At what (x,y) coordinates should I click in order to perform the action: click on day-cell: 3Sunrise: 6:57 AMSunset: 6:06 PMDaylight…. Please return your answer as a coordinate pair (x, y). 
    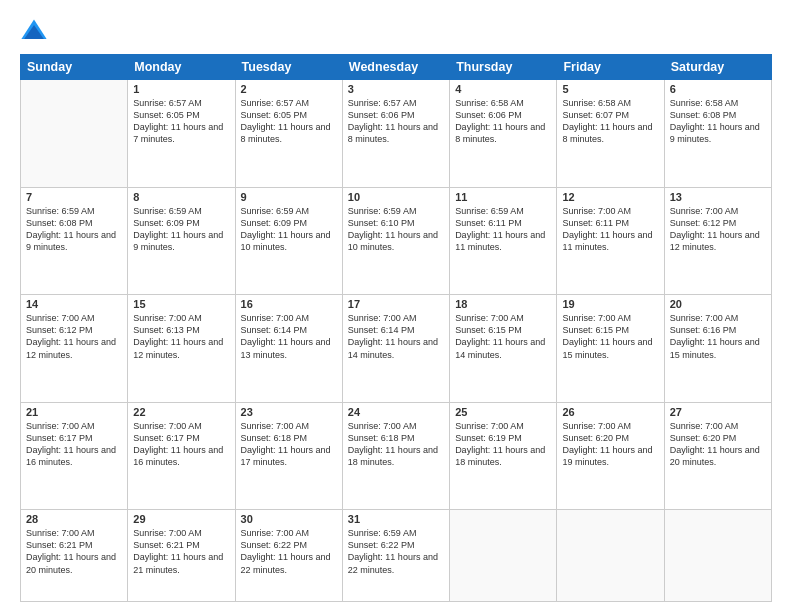
    Looking at the image, I should click on (396, 134).